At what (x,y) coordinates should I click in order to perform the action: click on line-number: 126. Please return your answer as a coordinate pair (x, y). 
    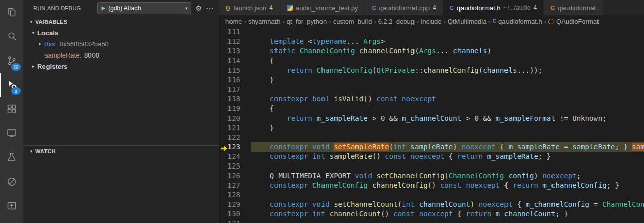
    Looking at the image, I should click on (235, 176).